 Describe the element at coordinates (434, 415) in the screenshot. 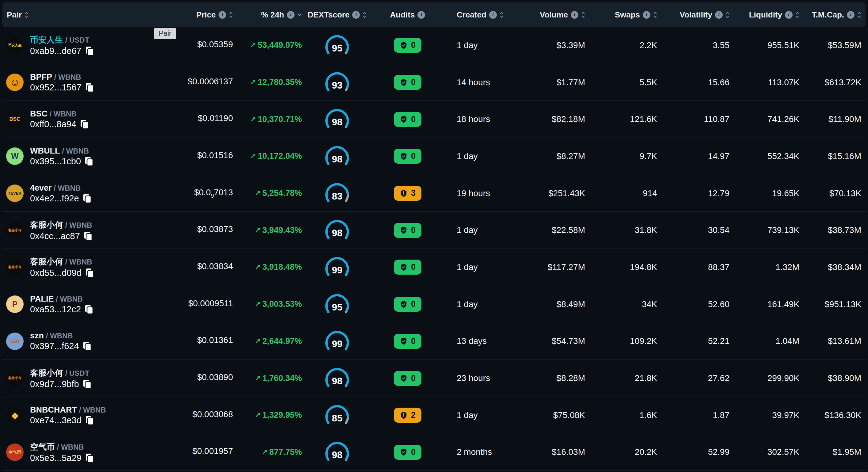

I see `table-row: ◆ BNBCHART / WBNB 0xe74...3e3d $0.003068…` at that location.